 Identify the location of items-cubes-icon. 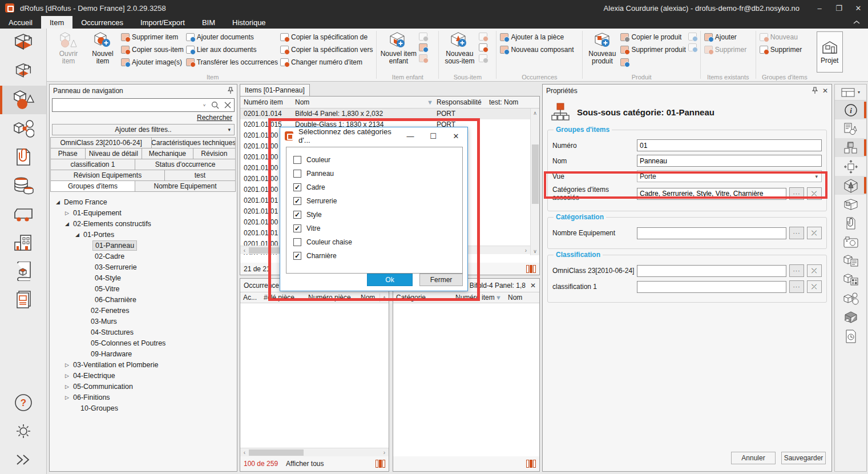
(850, 147).